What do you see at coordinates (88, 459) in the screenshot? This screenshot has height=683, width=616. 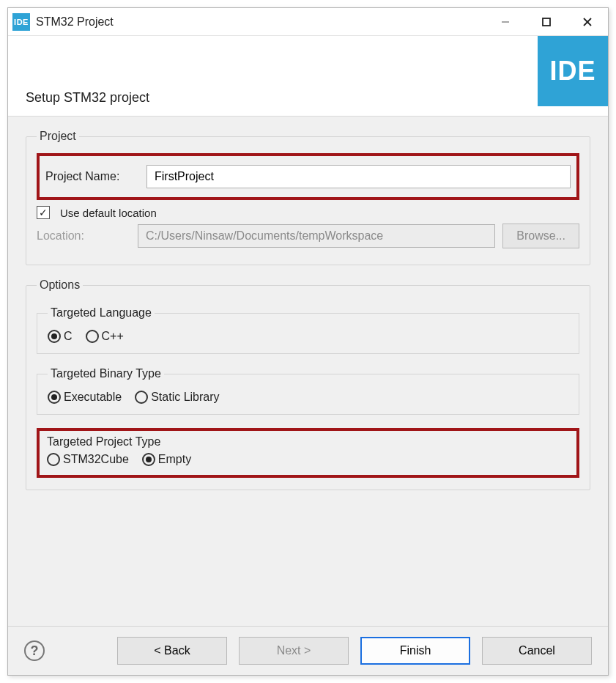 I see `radio-project-stm32cube: STM32Cube` at bounding box center [88, 459].